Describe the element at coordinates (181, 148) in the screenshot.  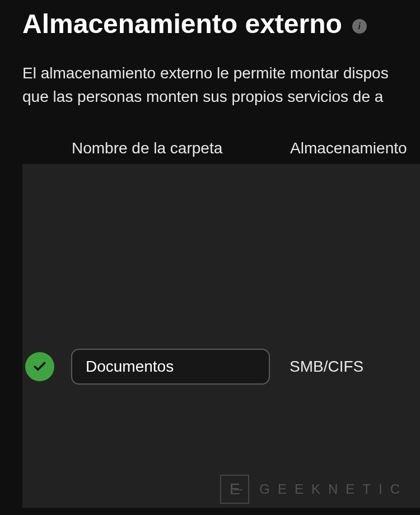
I see `column-folder-name: Nombre de la carpeta` at that location.